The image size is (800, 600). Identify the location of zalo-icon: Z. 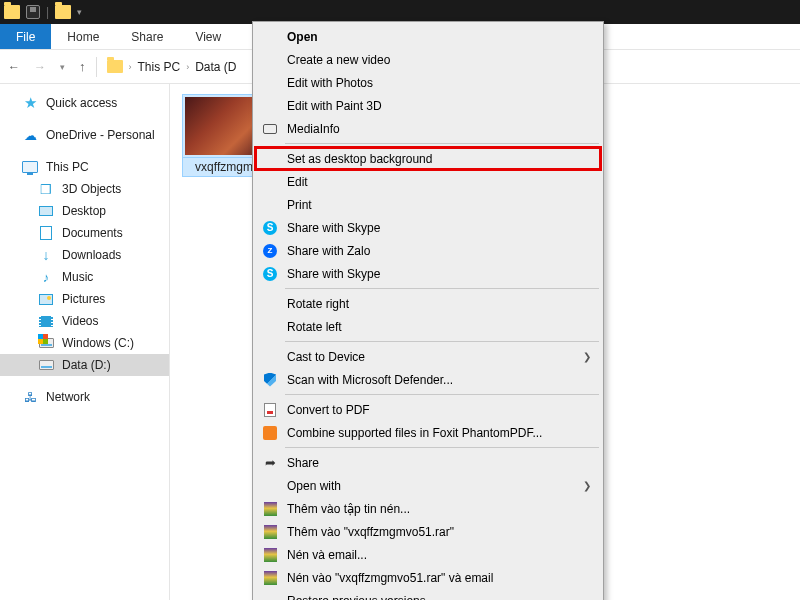
(270, 251).